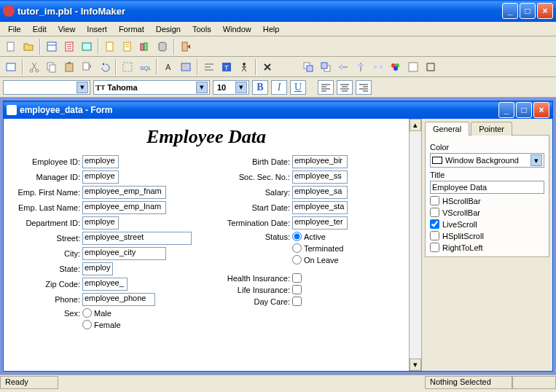 The height and width of the screenshot is (392, 556). What do you see at coordinates (231, 87) in the screenshot?
I see `font-size-combo: 10▾` at bounding box center [231, 87].